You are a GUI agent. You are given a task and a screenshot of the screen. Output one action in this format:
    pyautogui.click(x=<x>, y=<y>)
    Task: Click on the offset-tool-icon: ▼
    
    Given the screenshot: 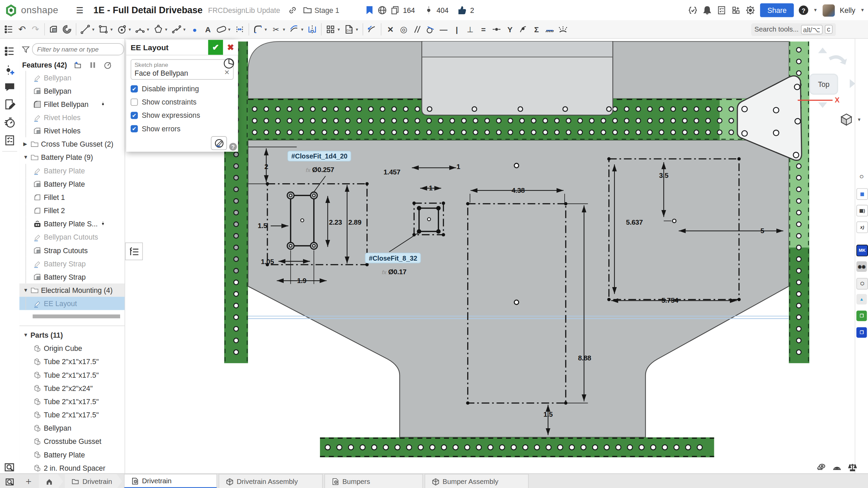 What is the action you would take?
    pyautogui.click(x=297, y=29)
    